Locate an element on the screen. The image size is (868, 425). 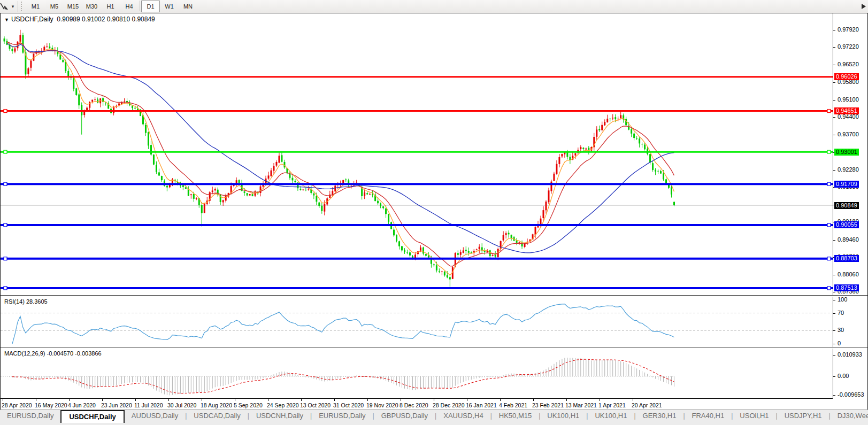
chart-tool-caret-icon: ▾ is located at coordinates (13, 6).